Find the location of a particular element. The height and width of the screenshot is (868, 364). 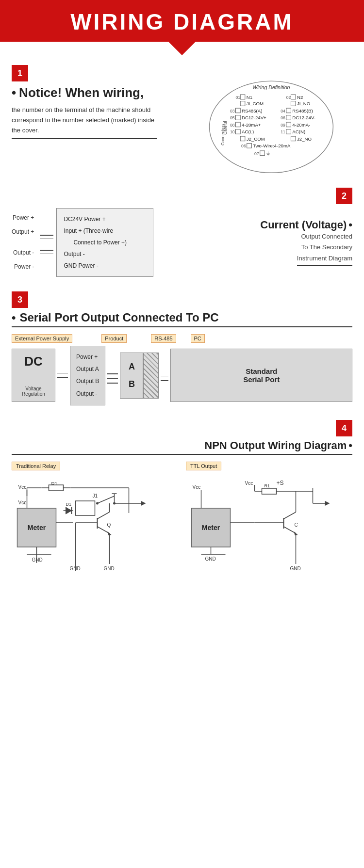

section3-product-line2: Output A is located at coordinates (87, 370).